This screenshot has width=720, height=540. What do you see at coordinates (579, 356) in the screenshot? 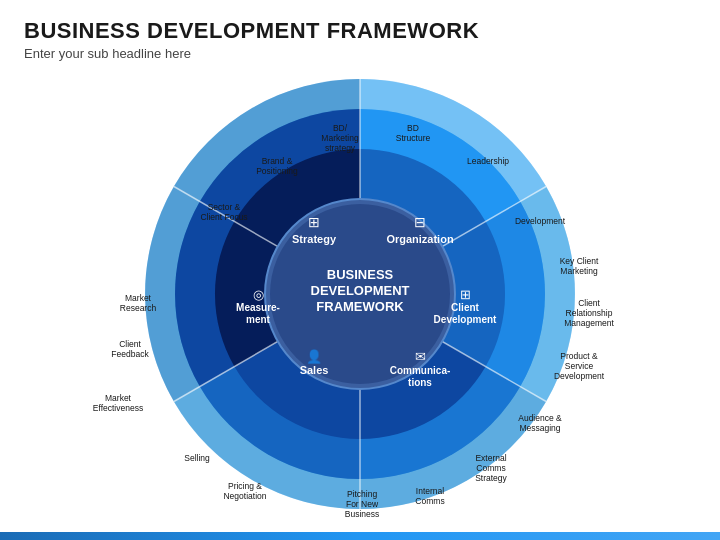
I see `svg-text: Product &` at bounding box center [579, 356].